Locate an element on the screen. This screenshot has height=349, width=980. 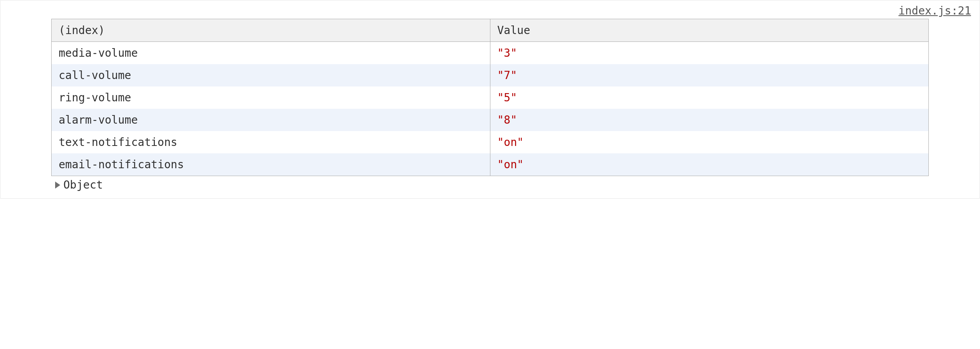
cell-index: ring-volume is located at coordinates (271, 98).